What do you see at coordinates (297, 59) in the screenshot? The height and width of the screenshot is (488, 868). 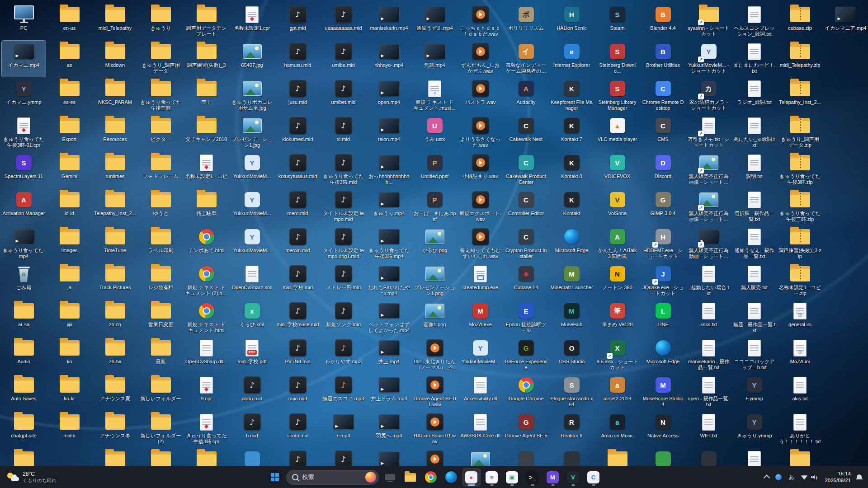 I see `desktop-icon: ♪hamusu.mid` at bounding box center [297, 59].